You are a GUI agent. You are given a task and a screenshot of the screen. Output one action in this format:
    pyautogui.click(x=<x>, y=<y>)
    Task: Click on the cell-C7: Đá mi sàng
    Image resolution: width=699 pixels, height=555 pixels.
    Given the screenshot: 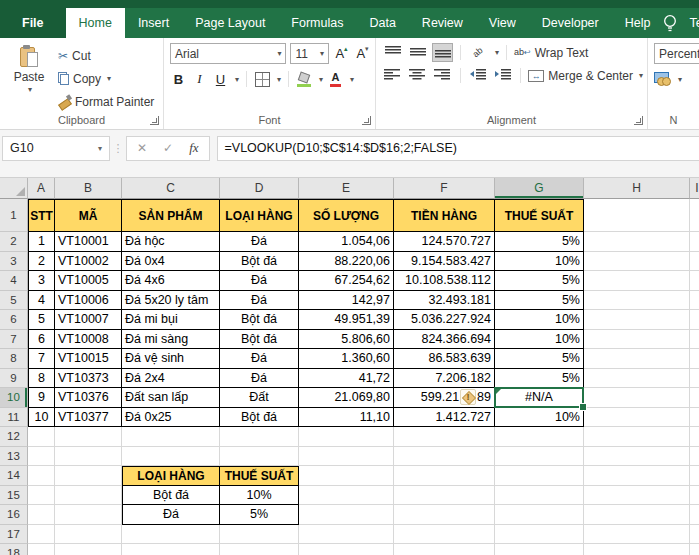 What is the action you would take?
    pyautogui.click(x=171, y=340)
    